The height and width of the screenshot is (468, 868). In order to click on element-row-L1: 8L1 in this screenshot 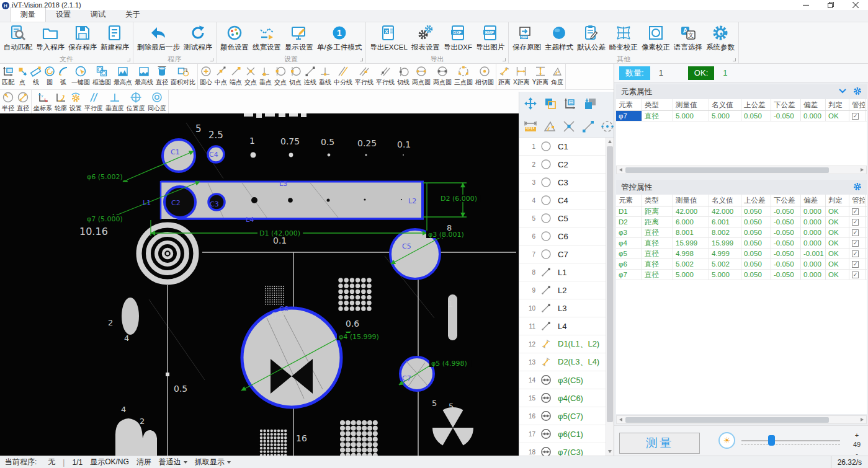, I will do `click(563, 273)`.